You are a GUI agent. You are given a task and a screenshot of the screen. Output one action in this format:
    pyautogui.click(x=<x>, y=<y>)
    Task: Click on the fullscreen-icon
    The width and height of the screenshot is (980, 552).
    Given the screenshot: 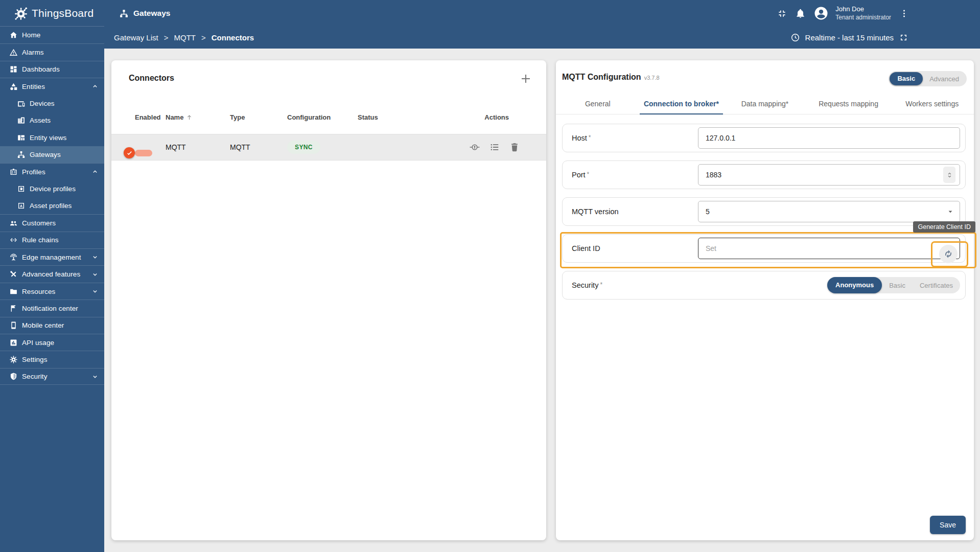 What is the action you would take?
    pyautogui.click(x=903, y=38)
    